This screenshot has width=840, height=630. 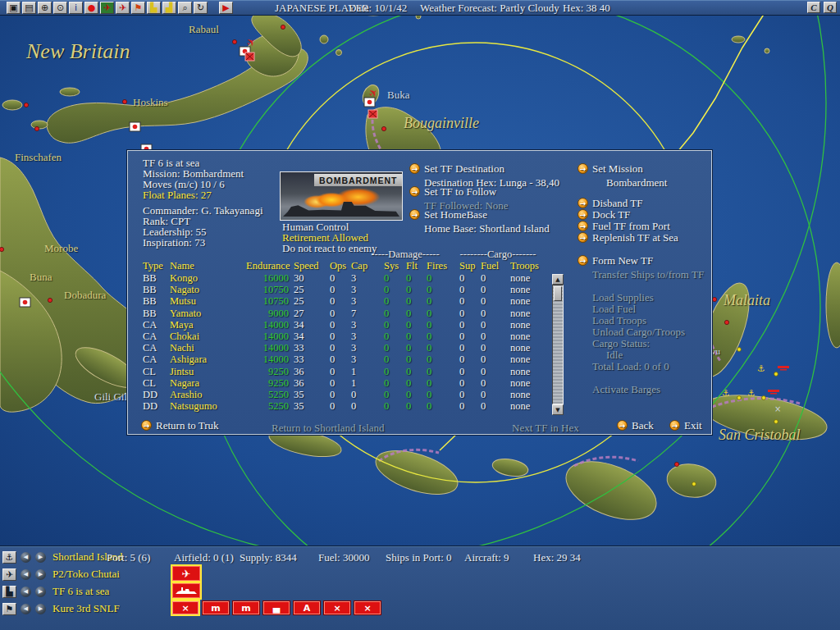 What do you see at coordinates (41, 592) in the screenshot?
I see `next-tf-button: ▶` at bounding box center [41, 592].